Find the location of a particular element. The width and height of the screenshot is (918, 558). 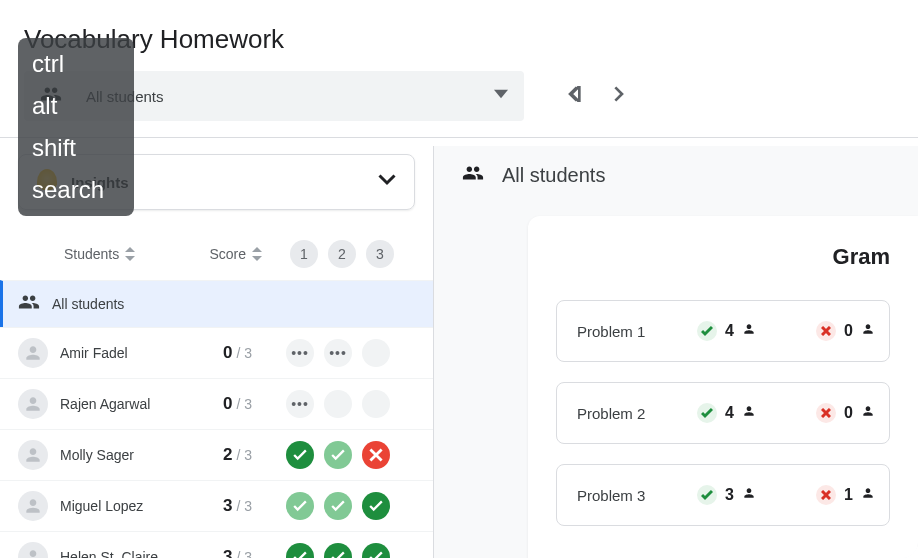

divider is located at coordinates (459, 138).